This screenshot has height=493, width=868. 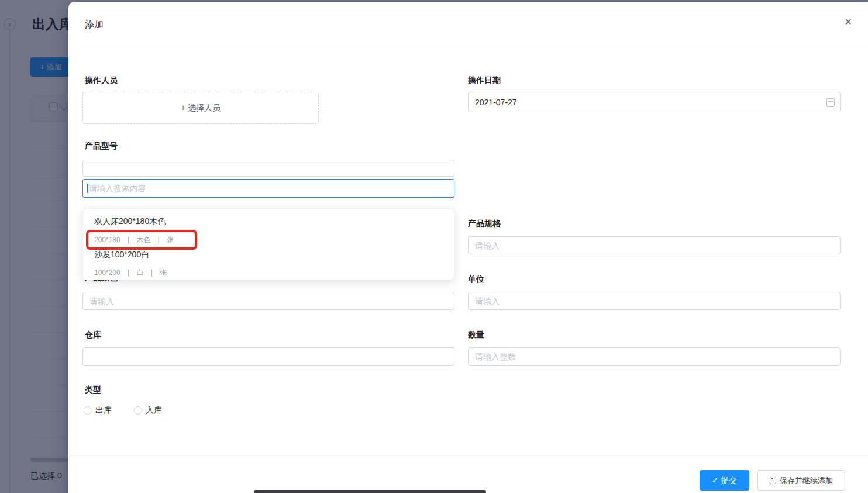 What do you see at coordinates (831, 103) in the screenshot?
I see `calendar-icon` at bounding box center [831, 103].